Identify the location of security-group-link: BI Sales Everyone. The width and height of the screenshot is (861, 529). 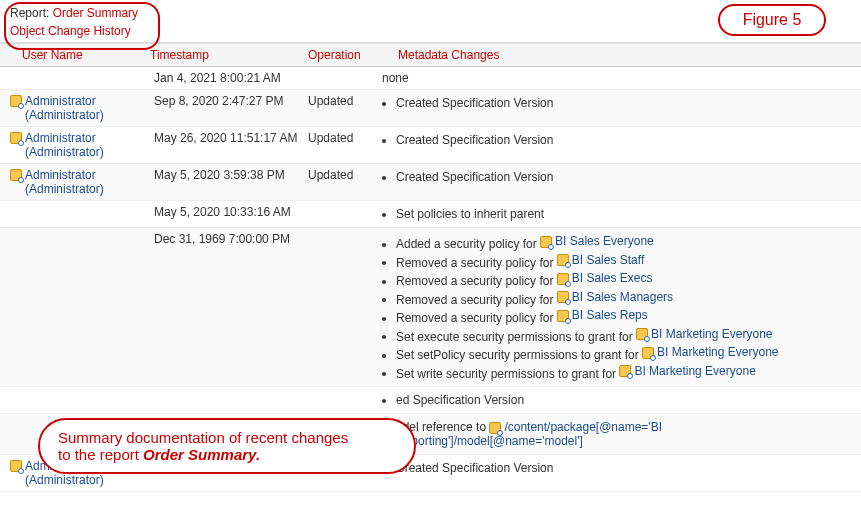
(597, 241).